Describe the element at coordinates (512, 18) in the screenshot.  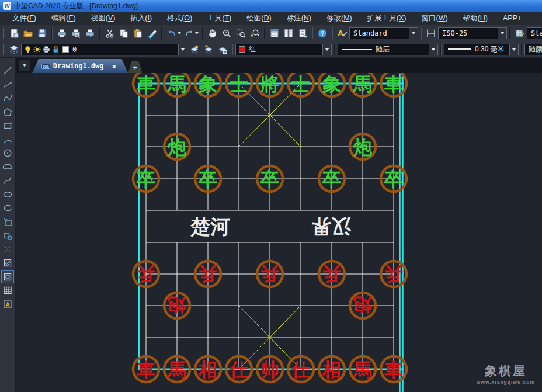
I see `menu-app-plus: APP+` at that location.